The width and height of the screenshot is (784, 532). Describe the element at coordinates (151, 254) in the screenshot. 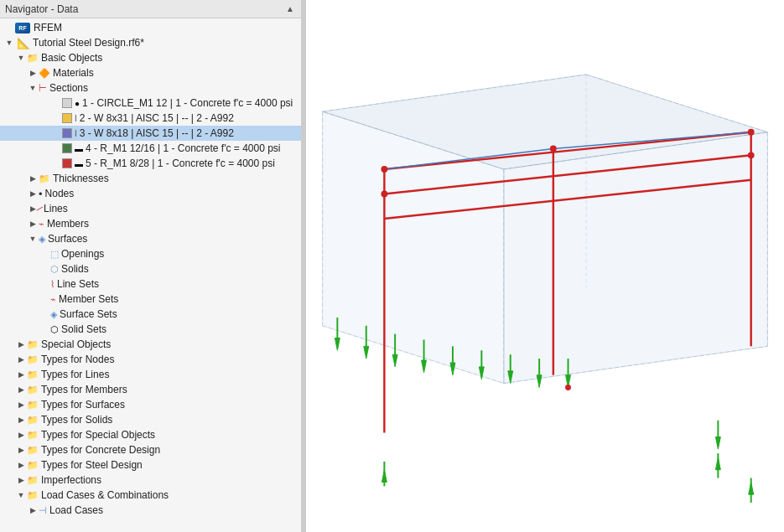

I see `tree-openings: ⬚ Openings` at that location.